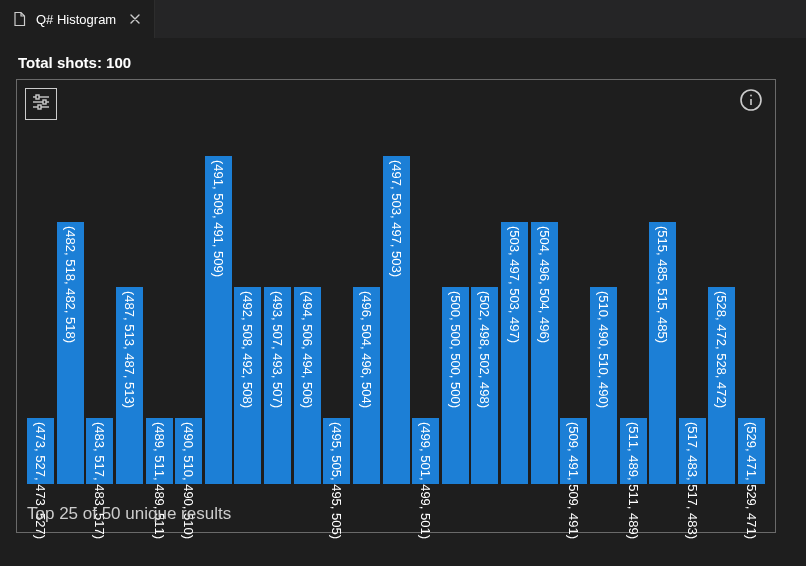 The width and height of the screenshot is (806, 566). What do you see at coordinates (70, 353) in the screenshot?
I see `bar-rect: (482, 518, 482, 518)` at bounding box center [70, 353].